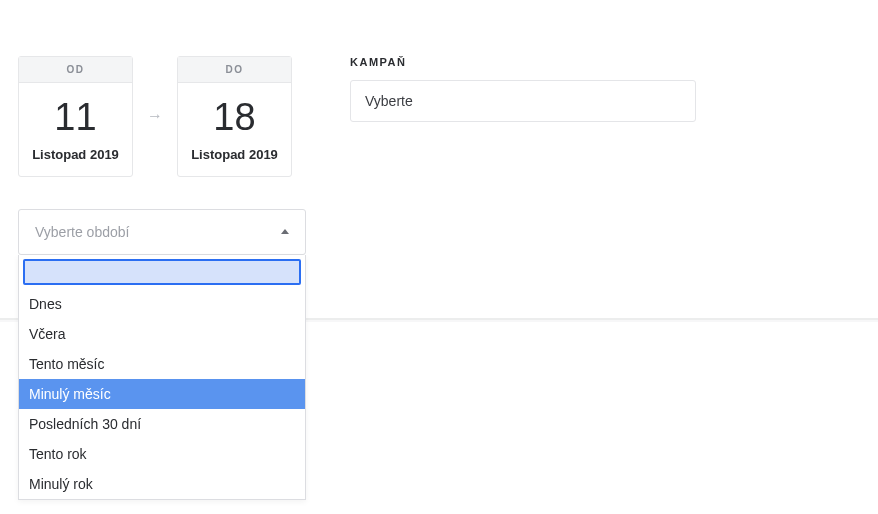 The width and height of the screenshot is (878, 514). I want to click on period-search-input, so click(162, 272).